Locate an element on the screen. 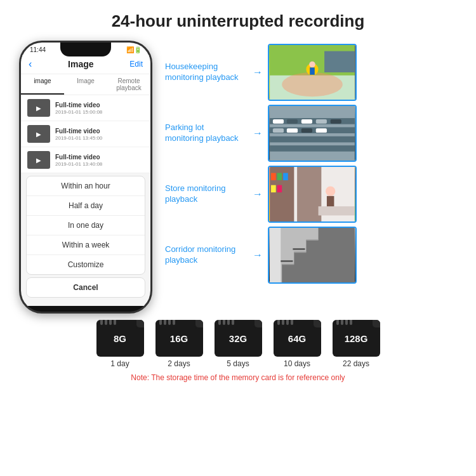  dropdown-item-2: Half a day is located at coordinates (86, 206).